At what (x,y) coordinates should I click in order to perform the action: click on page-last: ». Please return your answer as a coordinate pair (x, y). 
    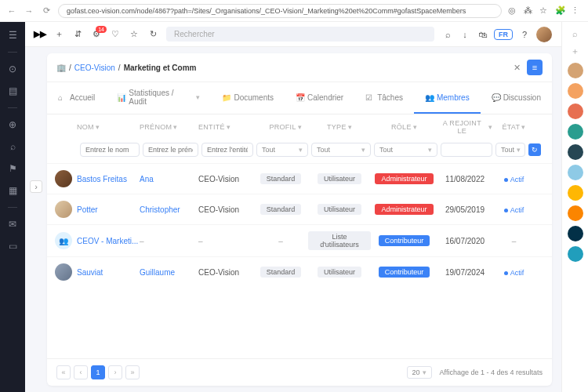
    Looking at the image, I should click on (132, 372).